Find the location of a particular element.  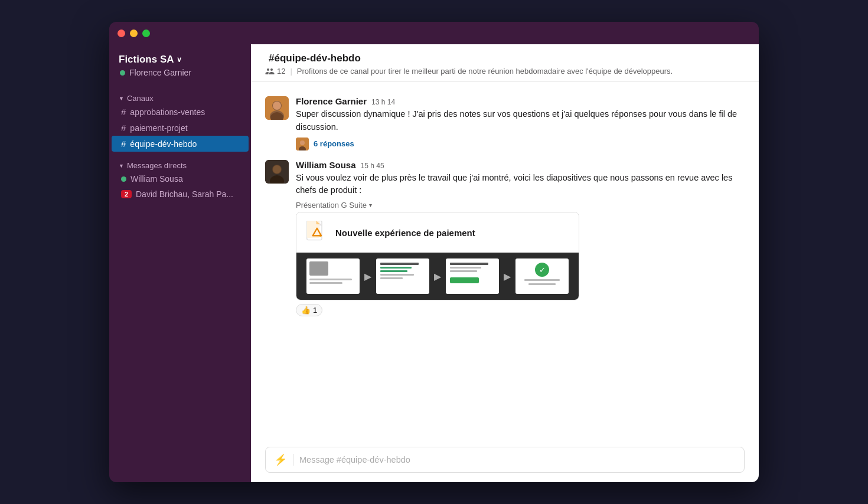

channel-label: équipe-dév-hebdo is located at coordinates (163, 144).